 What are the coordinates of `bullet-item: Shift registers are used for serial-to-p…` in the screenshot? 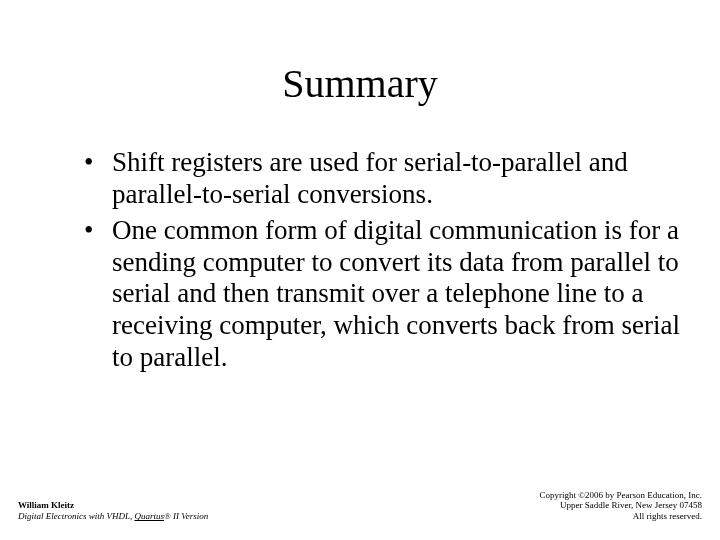 It's located at (382, 179).